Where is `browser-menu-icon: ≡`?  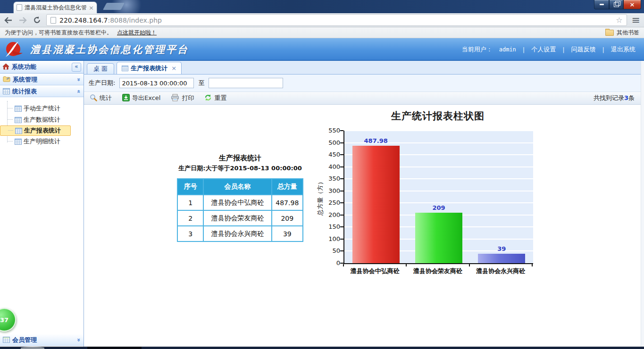
browser-menu-icon: ≡ is located at coordinates (636, 20).